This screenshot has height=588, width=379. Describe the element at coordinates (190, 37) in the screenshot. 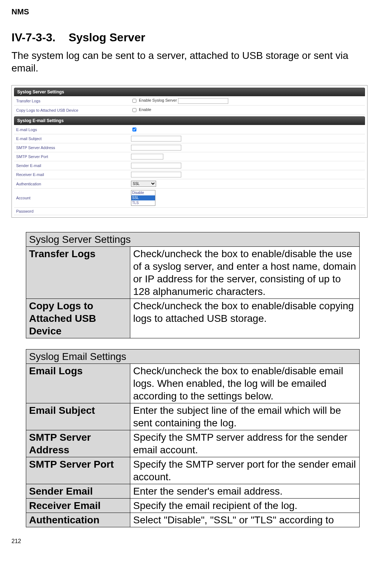

I see `section-heading: IV-7-3-3. Syslog Server` at that location.